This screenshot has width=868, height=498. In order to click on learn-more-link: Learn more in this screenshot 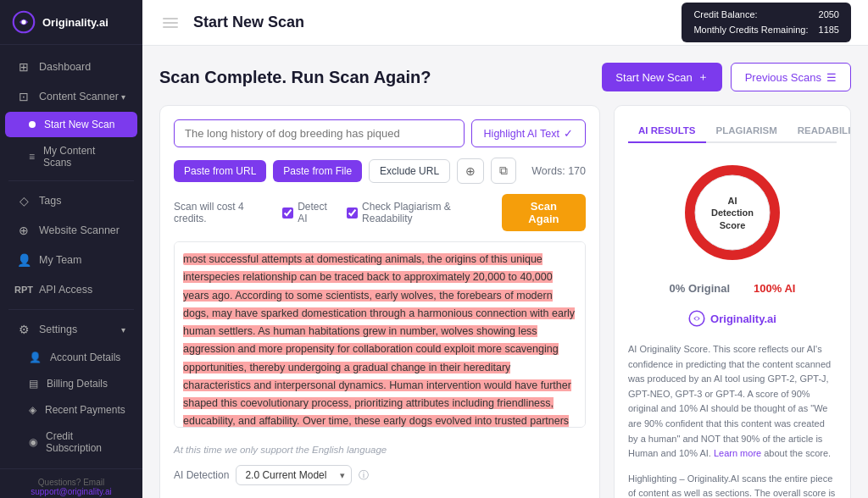, I will do `click(737, 453)`.